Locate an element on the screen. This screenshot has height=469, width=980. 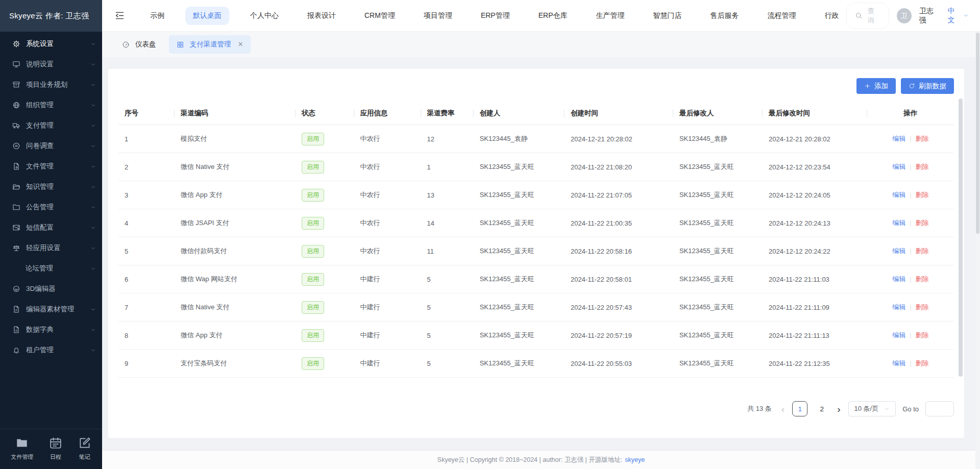
sidebar-item: 支付管理 is located at coordinates (51, 126).